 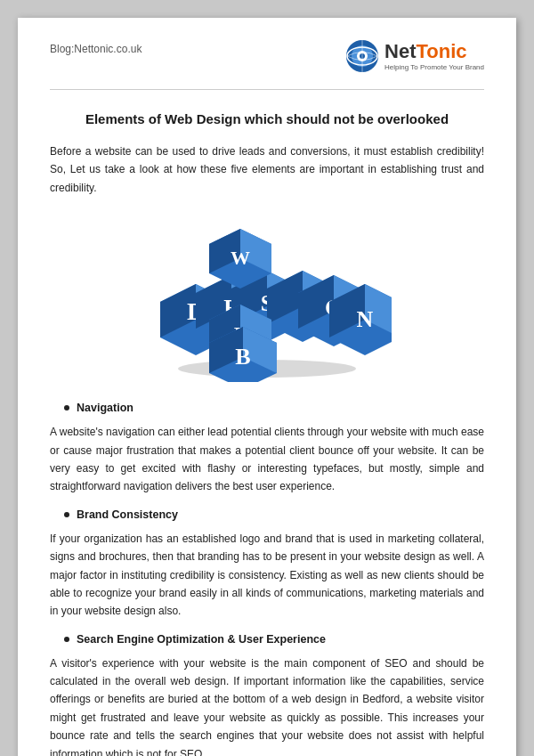 What do you see at coordinates (425, 52) in the screenshot?
I see `logo-name: NetTonic` at bounding box center [425, 52].